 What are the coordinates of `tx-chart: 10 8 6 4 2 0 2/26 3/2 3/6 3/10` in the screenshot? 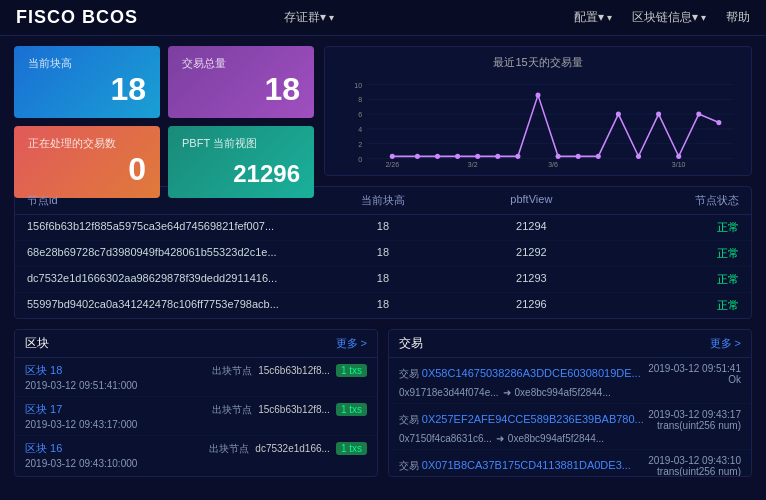 It's located at (538, 122).